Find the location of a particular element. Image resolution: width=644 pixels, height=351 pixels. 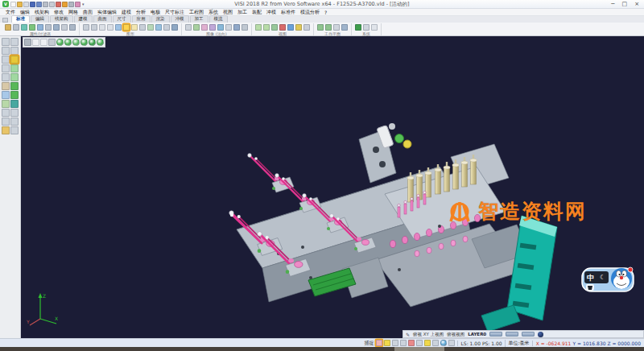

snap-intersect-icon is located at coordinates (427, 343).